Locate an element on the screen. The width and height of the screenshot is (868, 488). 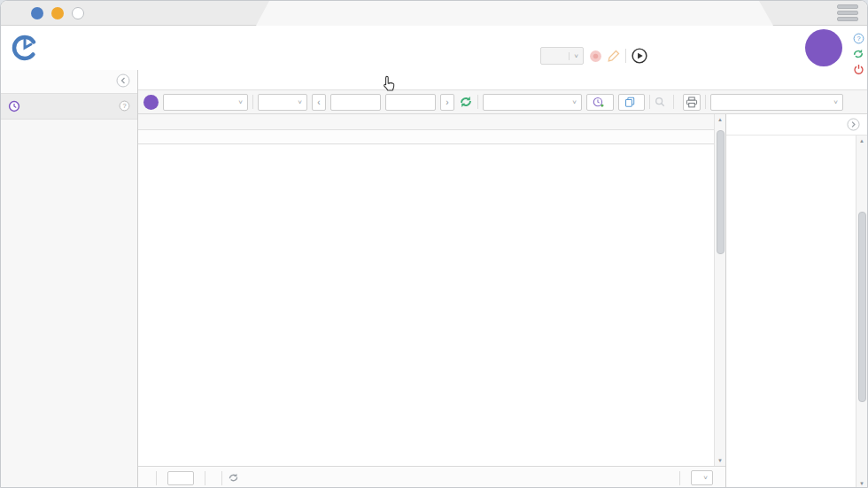
calendar-expand-icon is located at coordinates (854, 124).